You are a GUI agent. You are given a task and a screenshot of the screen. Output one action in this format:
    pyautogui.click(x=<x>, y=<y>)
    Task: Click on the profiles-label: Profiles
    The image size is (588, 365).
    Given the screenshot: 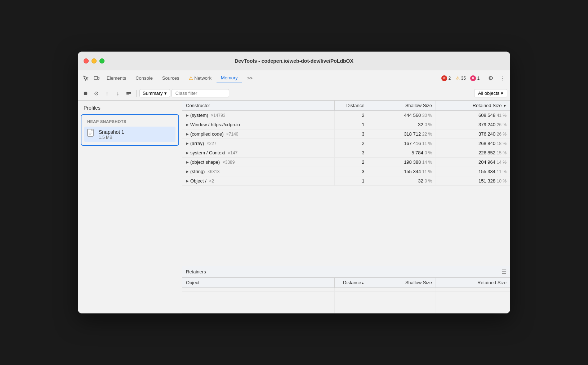 What is the action you would take?
    pyautogui.click(x=130, y=110)
    